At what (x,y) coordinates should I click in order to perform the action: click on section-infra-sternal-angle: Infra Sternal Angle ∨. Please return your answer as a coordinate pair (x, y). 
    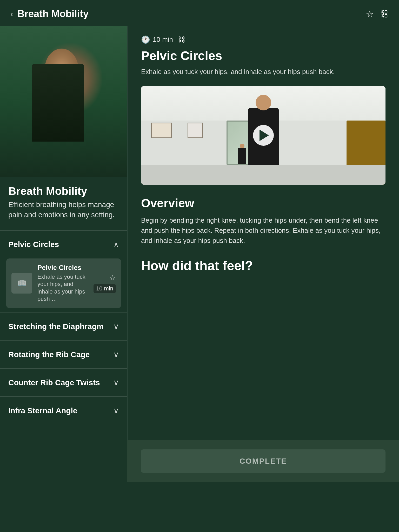
    Looking at the image, I should click on (64, 410).